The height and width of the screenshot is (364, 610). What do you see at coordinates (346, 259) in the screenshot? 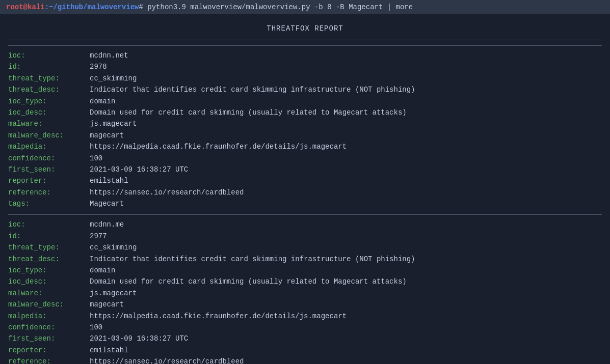
I see `value-threat-desc-2: Indicator that identifies credit card sk…` at bounding box center [346, 259].